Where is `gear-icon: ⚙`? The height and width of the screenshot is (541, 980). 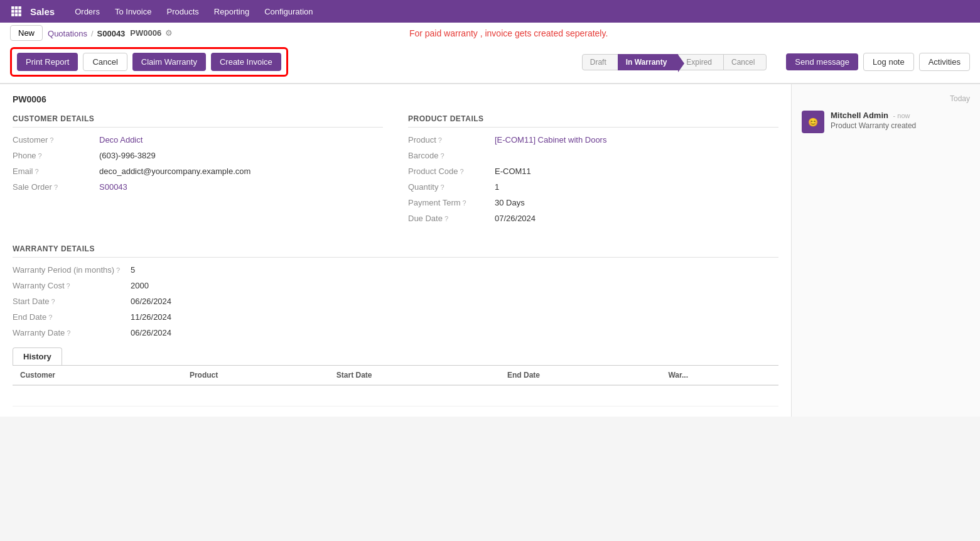
gear-icon: ⚙ is located at coordinates (169, 33).